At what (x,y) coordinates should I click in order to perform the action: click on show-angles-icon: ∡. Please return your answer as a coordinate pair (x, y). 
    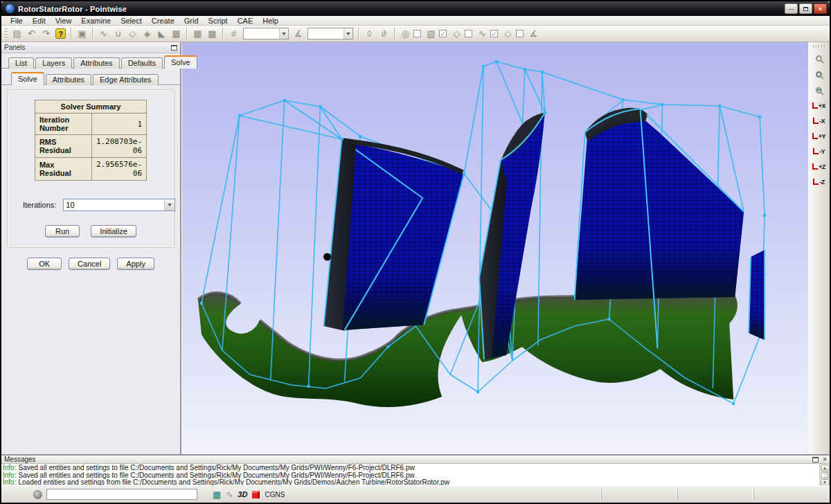
    Looking at the image, I should click on (533, 34).